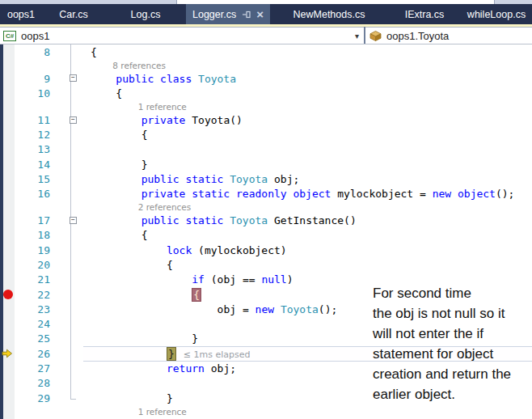 Image resolution: width=532 pixels, height=419 pixels. What do you see at coordinates (311, 220) in the screenshot?
I see `code-text: public static Toyota GetInstance()` at bounding box center [311, 220].